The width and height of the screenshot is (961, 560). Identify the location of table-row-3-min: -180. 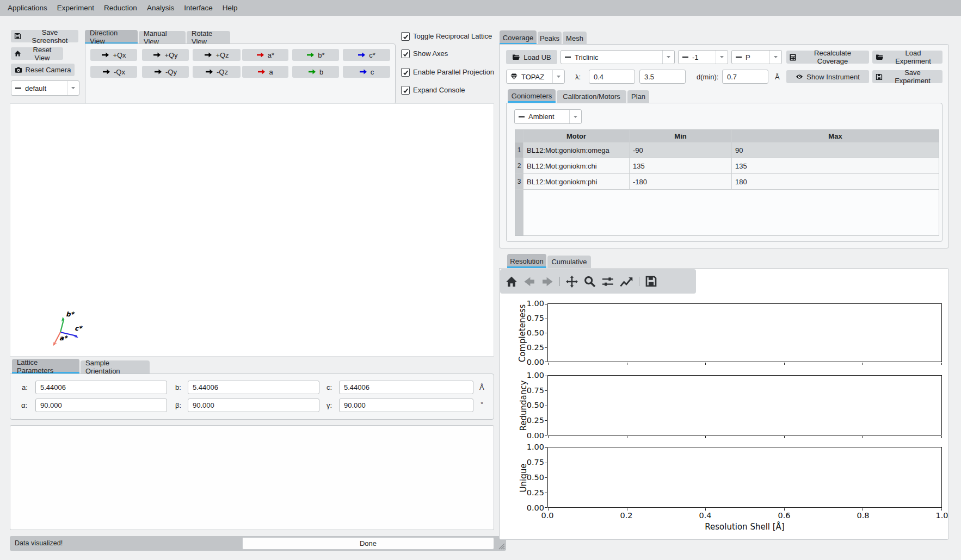
(681, 182).